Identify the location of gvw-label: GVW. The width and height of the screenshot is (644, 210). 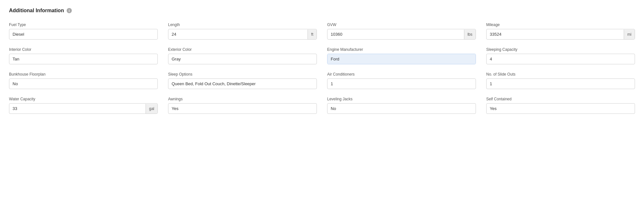
(402, 25).